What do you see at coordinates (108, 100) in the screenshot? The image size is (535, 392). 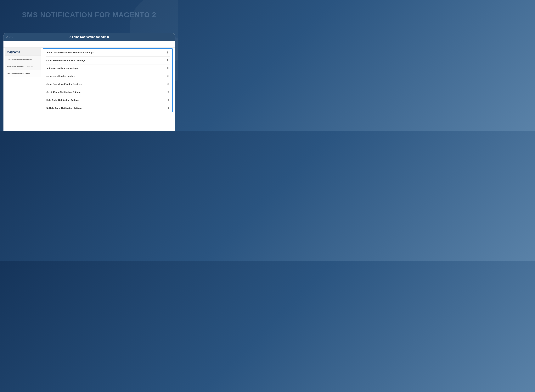 I see `setting-hold-order: Hold Order Notification Settings` at bounding box center [108, 100].